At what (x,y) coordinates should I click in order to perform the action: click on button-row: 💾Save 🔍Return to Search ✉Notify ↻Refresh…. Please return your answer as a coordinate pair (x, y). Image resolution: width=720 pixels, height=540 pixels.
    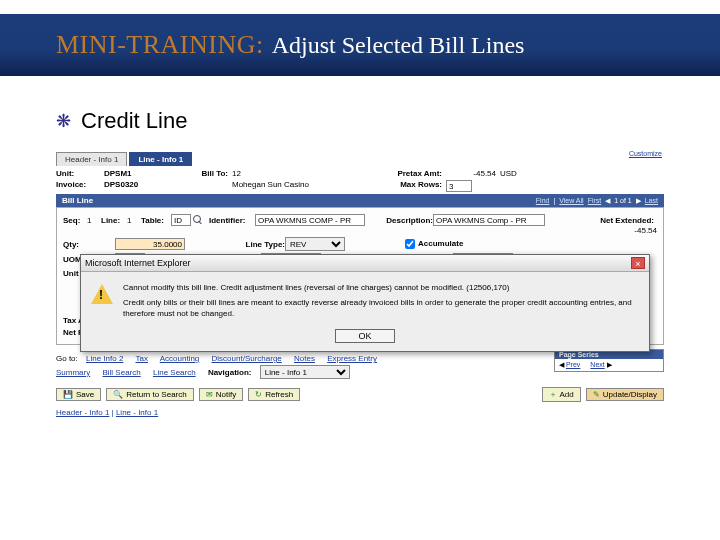
    Looking at the image, I should click on (360, 394).